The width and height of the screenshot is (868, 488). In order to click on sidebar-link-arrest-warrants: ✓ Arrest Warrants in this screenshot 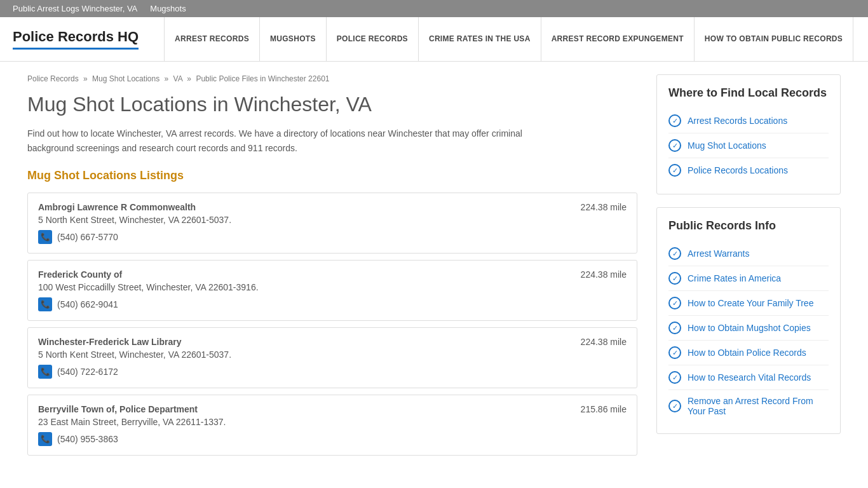, I will do `click(749, 254)`.